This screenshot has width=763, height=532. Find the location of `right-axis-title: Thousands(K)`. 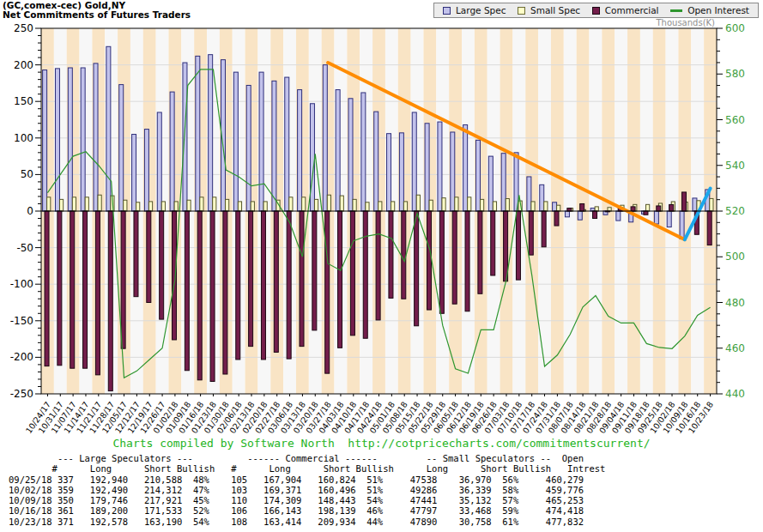

right-axis-title: Thousands(K) is located at coordinates (686, 22).